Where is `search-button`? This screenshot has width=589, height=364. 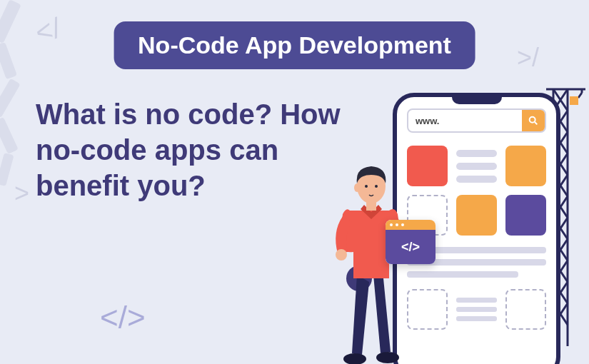
search-button is located at coordinates (533, 121).